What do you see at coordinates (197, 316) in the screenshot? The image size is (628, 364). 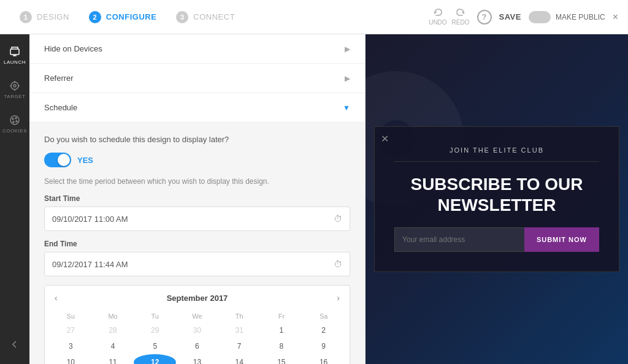 I see `calendar-dow-header: We` at bounding box center [197, 316].